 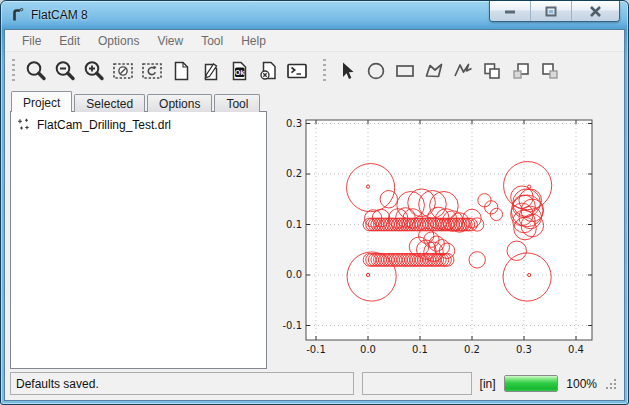 I want to click on zoom-in-button, so click(x=94, y=71).